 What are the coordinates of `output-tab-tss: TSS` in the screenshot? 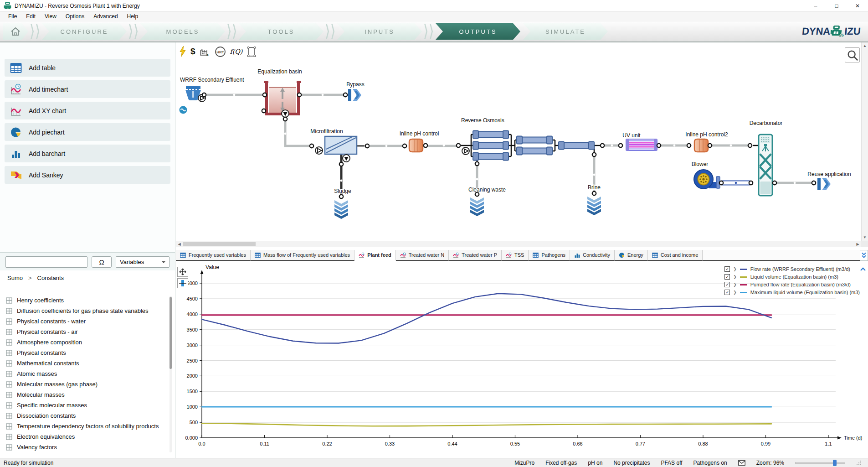 It's located at (515, 255).